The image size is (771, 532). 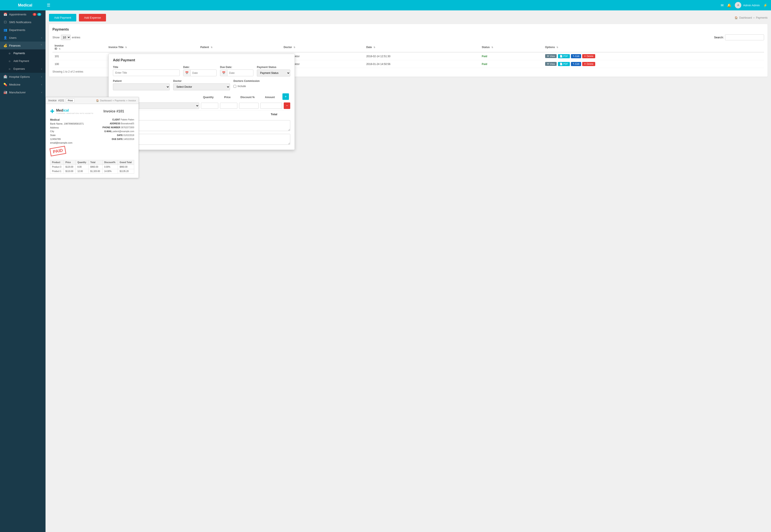 What do you see at coordinates (385, 5) in the screenshot?
I see `top-nav: Medical ☰ ✉ 🔔 A Admin Admin ⚡` at bounding box center [385, 5].